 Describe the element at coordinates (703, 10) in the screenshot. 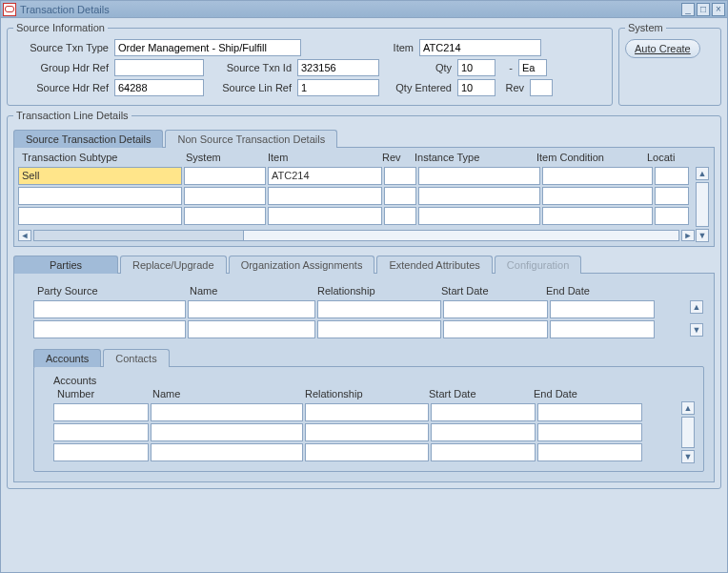

I see `maximize-button: □` at that location.